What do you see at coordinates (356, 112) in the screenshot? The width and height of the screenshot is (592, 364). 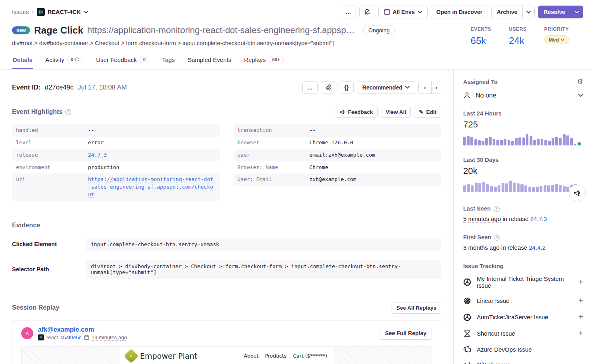 I see `feedback-button: Feedback` at bounding box center [356, 112].